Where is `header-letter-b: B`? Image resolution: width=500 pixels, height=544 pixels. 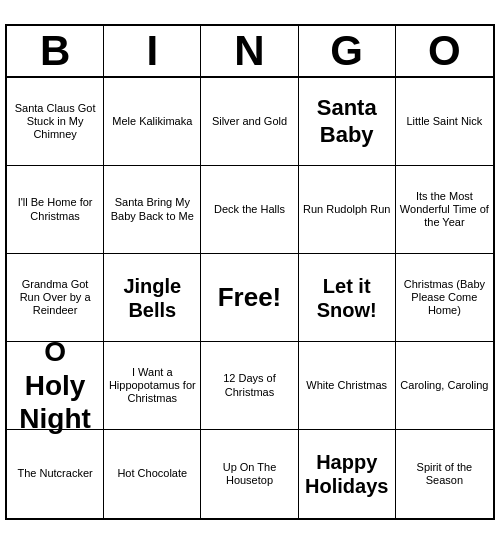 header-letter-b: B is located at coordinates (56, 51).